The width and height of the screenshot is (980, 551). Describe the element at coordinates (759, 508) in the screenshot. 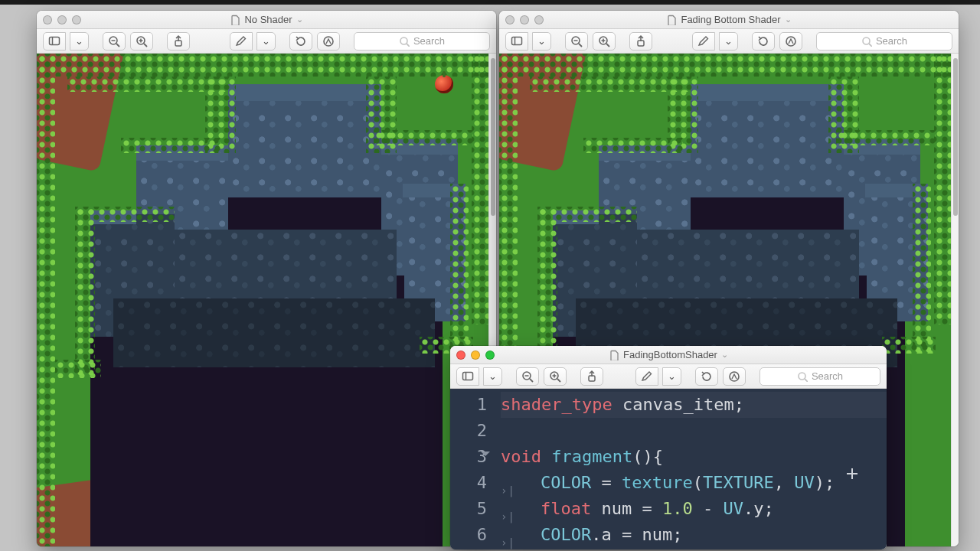

I see `code-token-op: .y;` at that location.